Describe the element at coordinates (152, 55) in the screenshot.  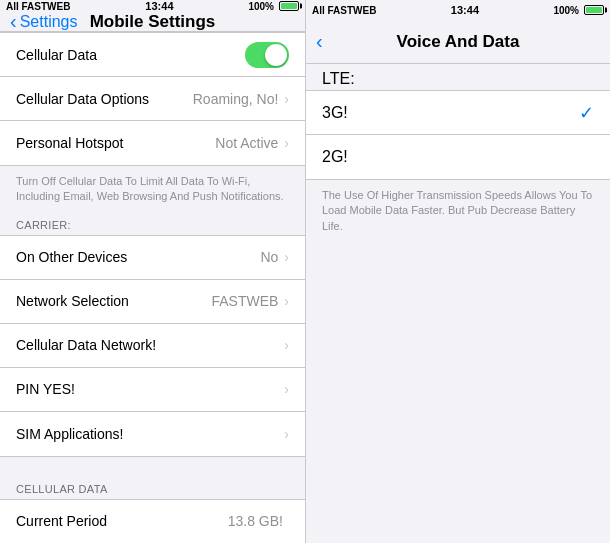
I see `cellular-data-item: Cellular Data` at that location.